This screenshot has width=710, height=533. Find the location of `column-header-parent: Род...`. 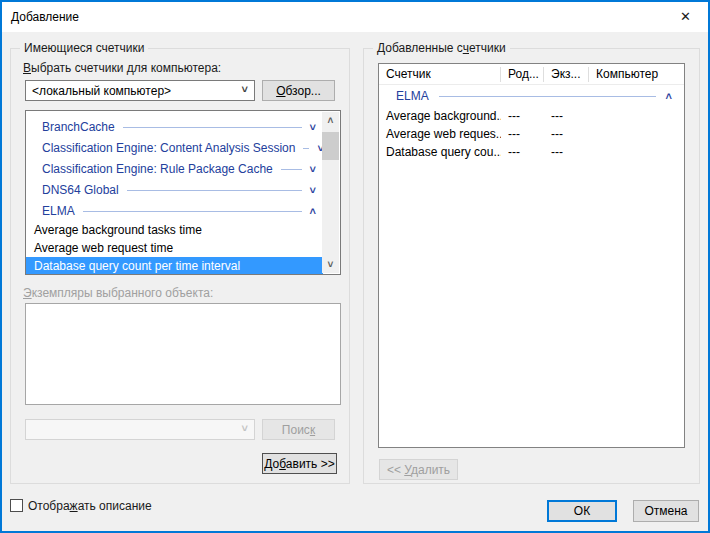

column-header-parent: Род... is located at coordinates (522, 74).